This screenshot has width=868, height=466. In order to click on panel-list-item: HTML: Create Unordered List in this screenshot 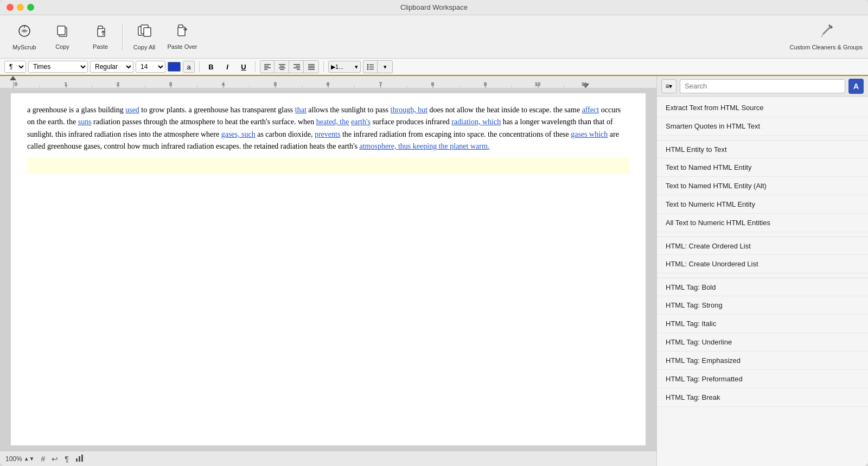, I will do `click(763, 264)`.